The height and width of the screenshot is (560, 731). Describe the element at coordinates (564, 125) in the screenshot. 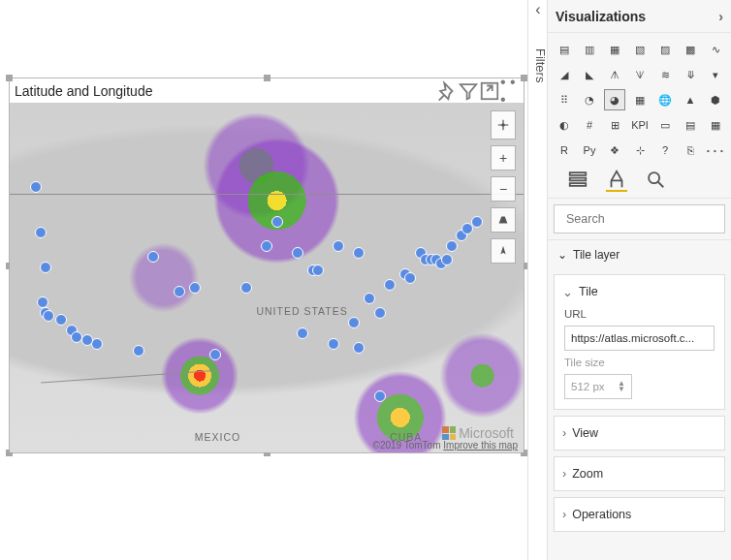

I see `viz-gauge-icon: ◐` at that location.